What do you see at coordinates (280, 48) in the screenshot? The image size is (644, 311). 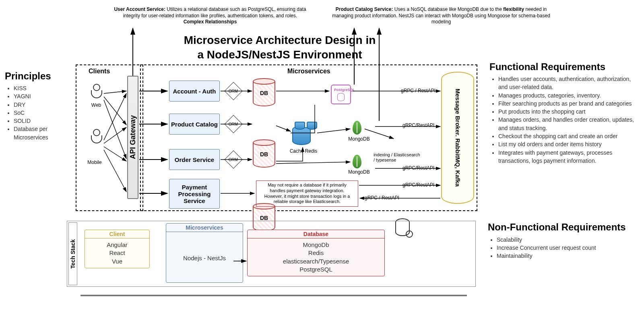 I see `diagram-title: Microservice Architecture Design in a No…` at bounding box center [280, 48].